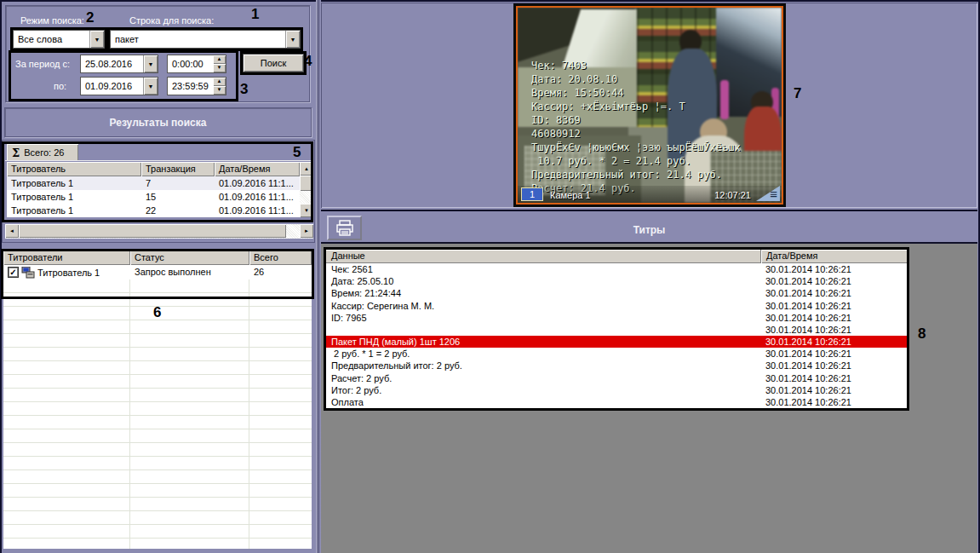 The image size is (980, 553). I want to click on results-col-titler: Титрователь, so click(74, 169).